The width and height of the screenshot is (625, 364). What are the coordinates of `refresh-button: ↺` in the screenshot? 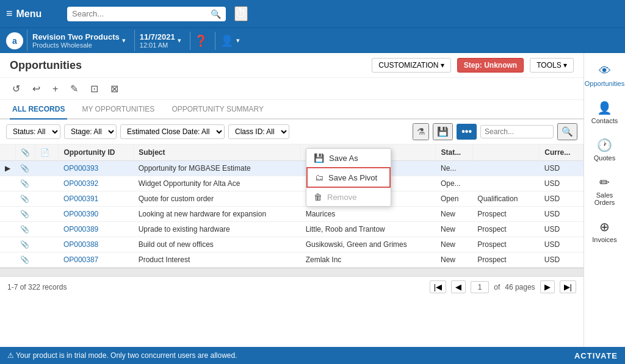 It's located at (16, 89).